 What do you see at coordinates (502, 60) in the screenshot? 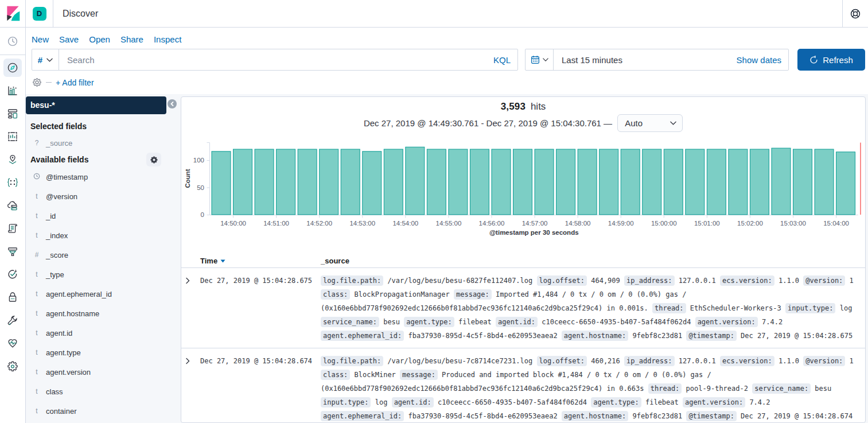
I see `query-language-button: KQL` at bounding box center [502, 60].